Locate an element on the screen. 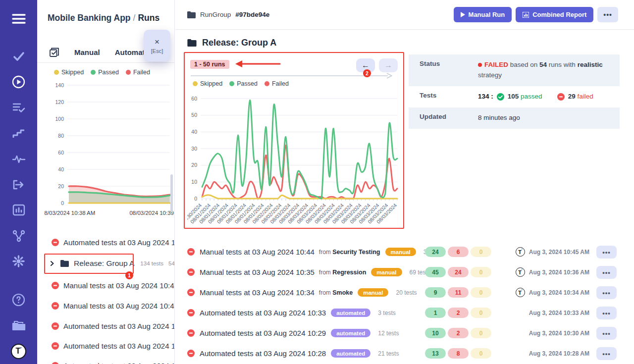 The height and width of the screenshot is (364, 634). failed-minus-icon is located at coordinates (561, 97).